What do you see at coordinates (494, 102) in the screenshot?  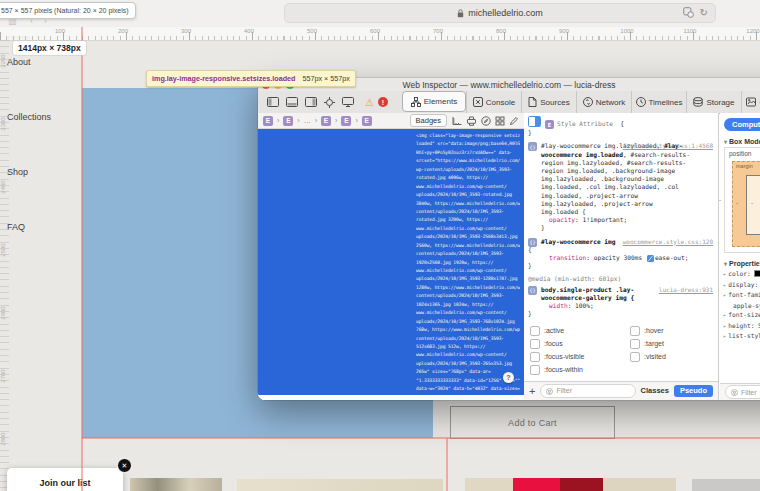 I see `tab-console: Console` at bounding box center [494, 102].